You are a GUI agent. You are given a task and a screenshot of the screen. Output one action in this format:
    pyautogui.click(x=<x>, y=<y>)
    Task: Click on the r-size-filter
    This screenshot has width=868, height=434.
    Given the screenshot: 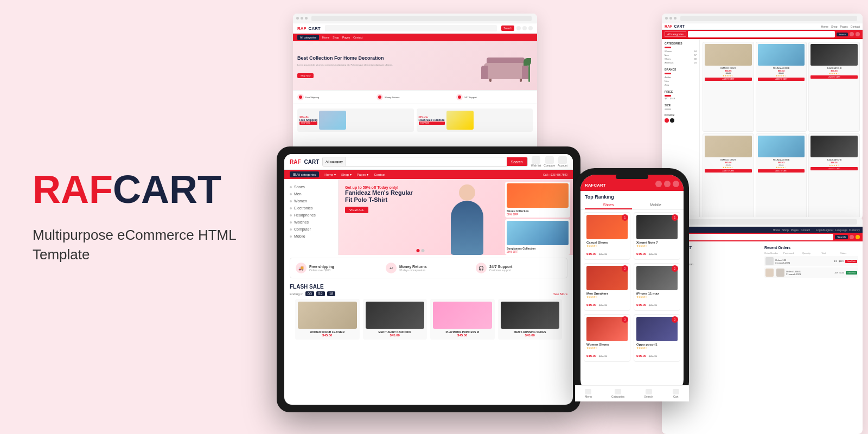 What is the action you would take?
    pyautogui.click(x=668, y=110)
    